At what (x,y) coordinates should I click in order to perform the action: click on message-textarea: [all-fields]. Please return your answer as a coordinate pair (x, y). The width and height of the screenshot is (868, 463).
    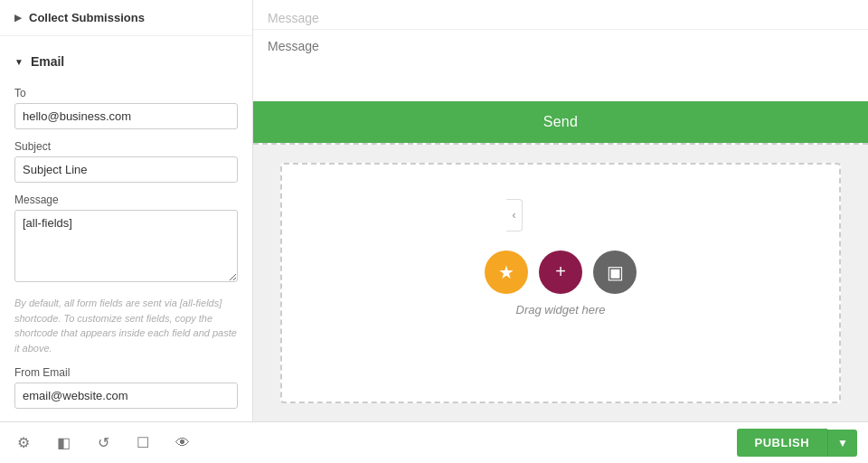
    Looking at the image, I should click on (127, 246).